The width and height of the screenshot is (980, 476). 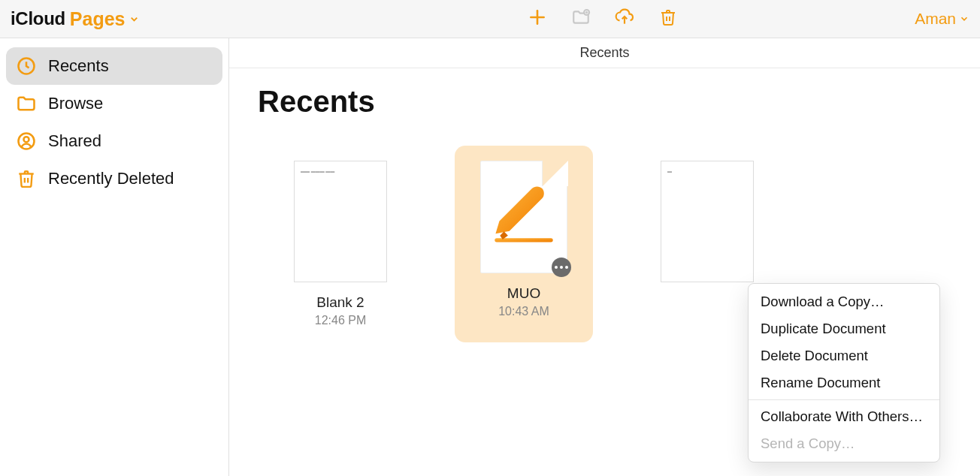 I want to click on page-title: Recents, so click(x=619, y=102).